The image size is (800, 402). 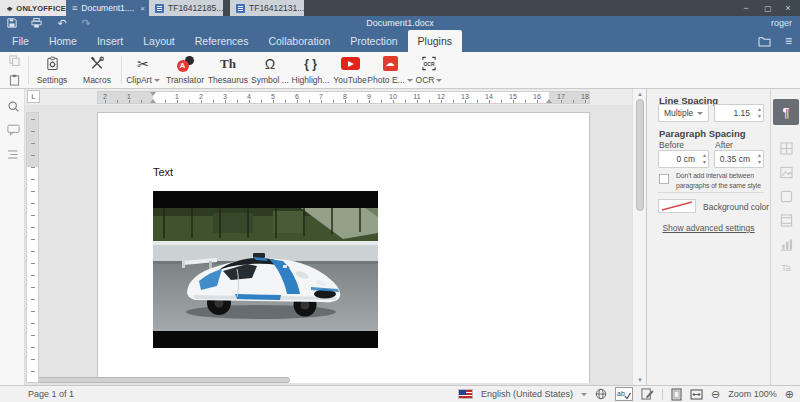 I want to click on line-spacing-value-spinner: 1.15 ▴▾, so click(x=739, y=113).